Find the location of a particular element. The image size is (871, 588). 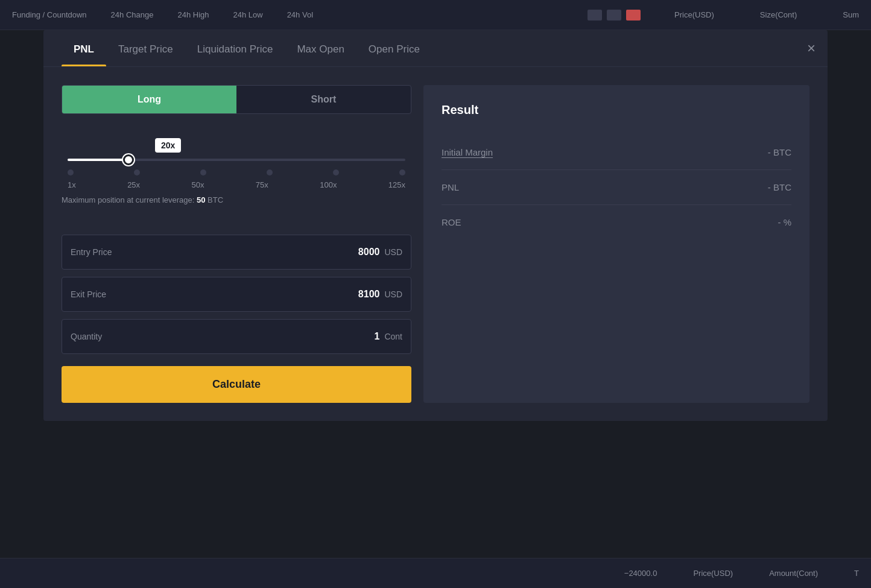

initial-margin-label: Initial Margin is located at coordinates (467, 152).